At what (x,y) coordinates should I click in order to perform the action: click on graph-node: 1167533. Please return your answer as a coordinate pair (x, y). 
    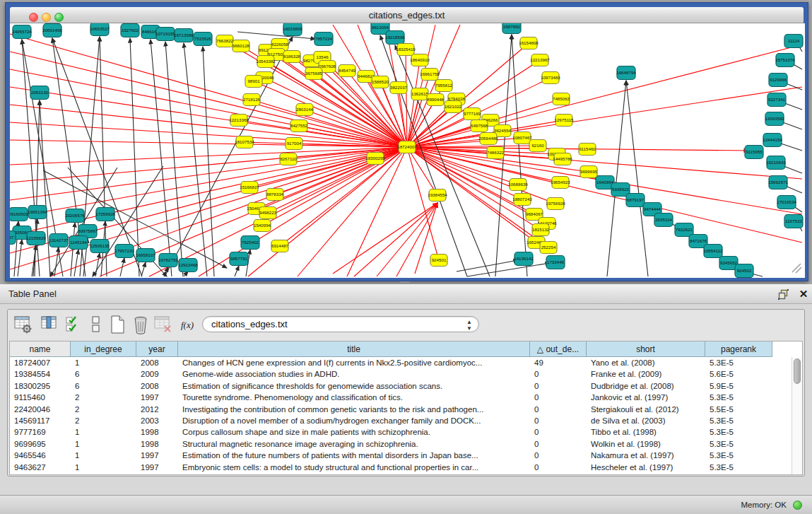
    Looking at the image, I should click on (794, 222).